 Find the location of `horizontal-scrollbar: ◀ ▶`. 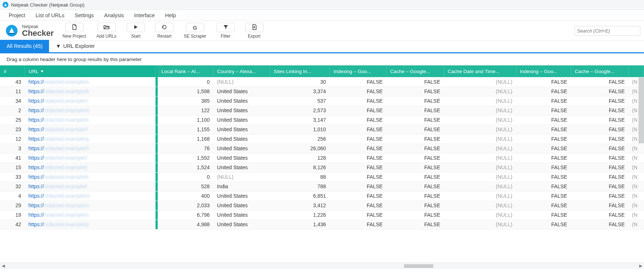

horizontal-scrollbar: ◀ ▶ is located at coordinates (322, 266).